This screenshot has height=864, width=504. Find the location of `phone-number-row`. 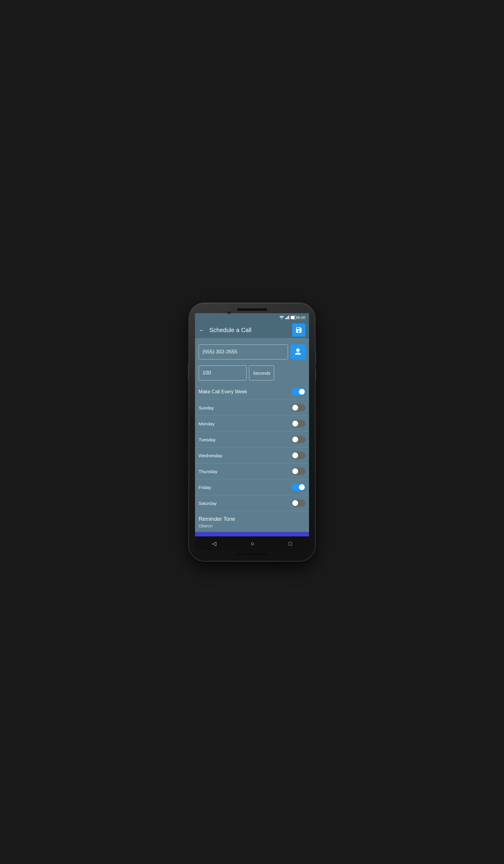

phone-number-row is located at coordinates (252, 352).